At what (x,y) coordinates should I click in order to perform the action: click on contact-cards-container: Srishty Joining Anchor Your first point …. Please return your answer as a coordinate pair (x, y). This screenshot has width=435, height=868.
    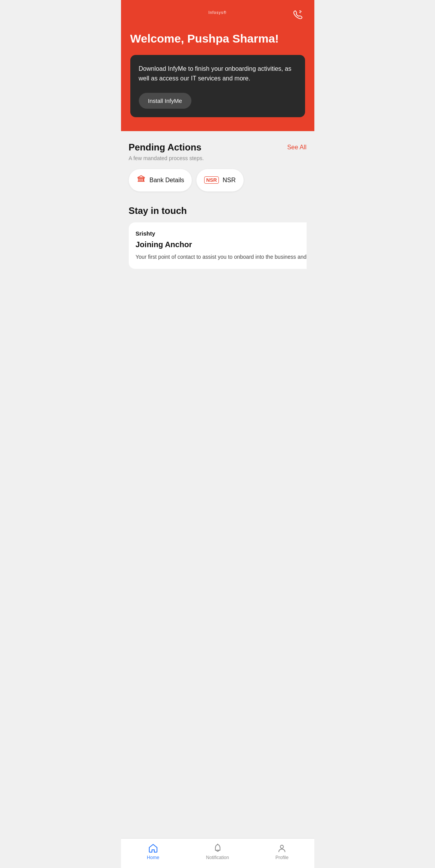
    Looking at the image, I should click on (218, 246).